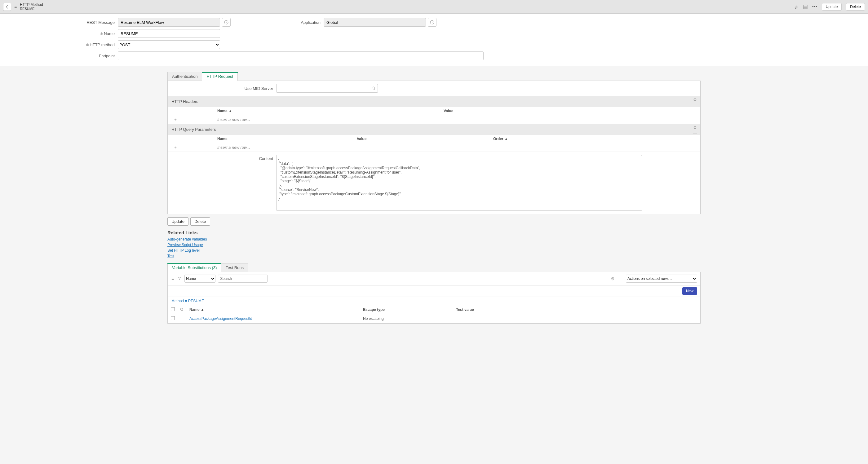 The height and width of the screenshot is (464, 868). What do you see at coordinates (434, 301) in the screenshot?
I see `list-breadcrumb: Method = RESUME` at bounding box center [434, 301].